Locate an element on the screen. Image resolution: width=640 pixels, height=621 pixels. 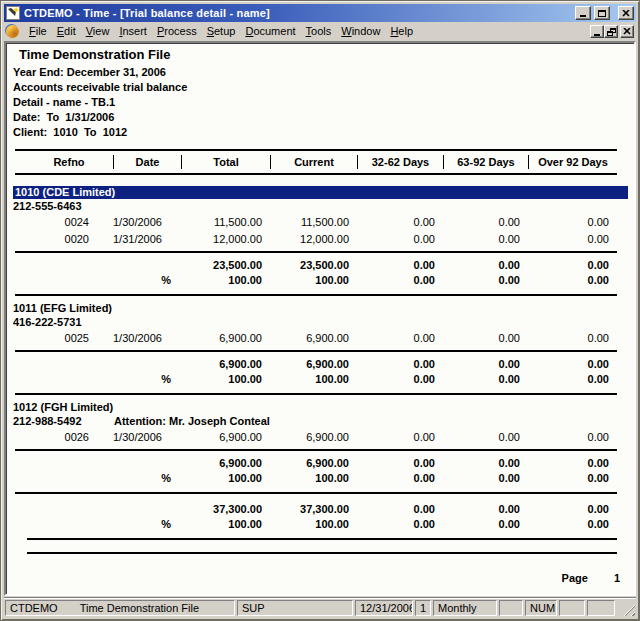
section-total-row-cell: 23,500.00 is located at coordinates (226, 266).